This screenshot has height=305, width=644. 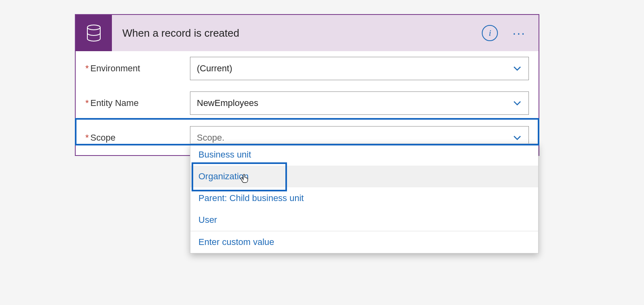 I want to click on card-title: When a record is created, so click(x=297, y=33).